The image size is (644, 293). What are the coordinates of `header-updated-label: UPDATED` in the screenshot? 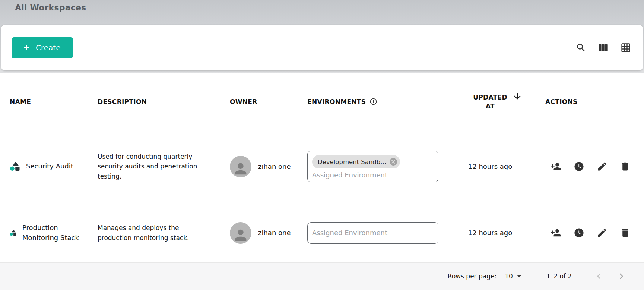 It's located at (490, 97).